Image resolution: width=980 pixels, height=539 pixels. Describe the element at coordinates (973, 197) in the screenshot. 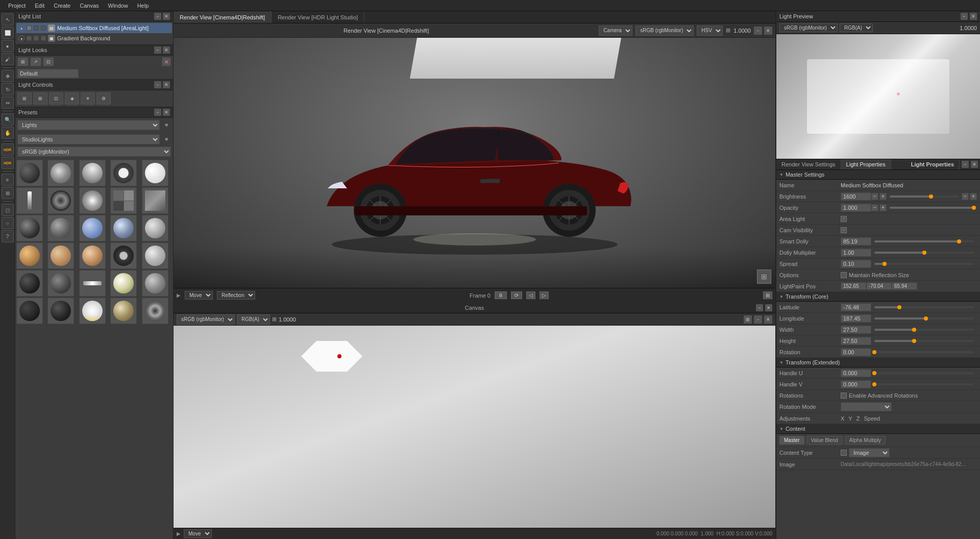

I see `lp-brightness-plus2: +` at that location.